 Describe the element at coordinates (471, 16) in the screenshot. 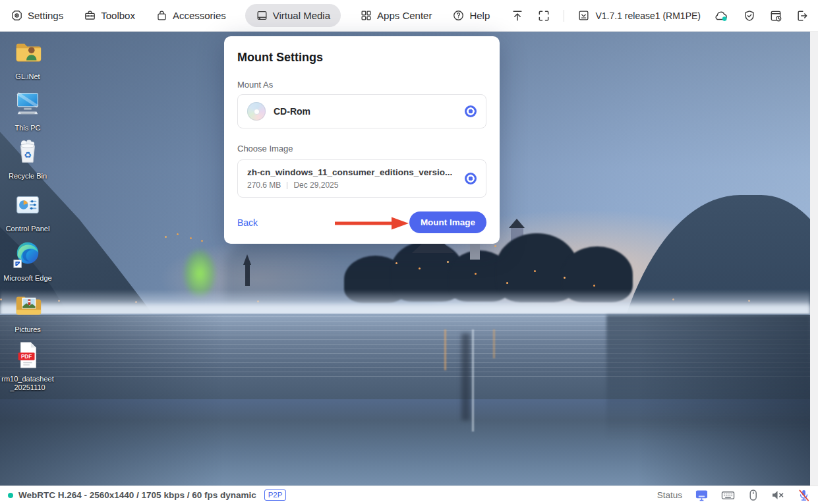

I see `menu-item-help: Help` at that location.